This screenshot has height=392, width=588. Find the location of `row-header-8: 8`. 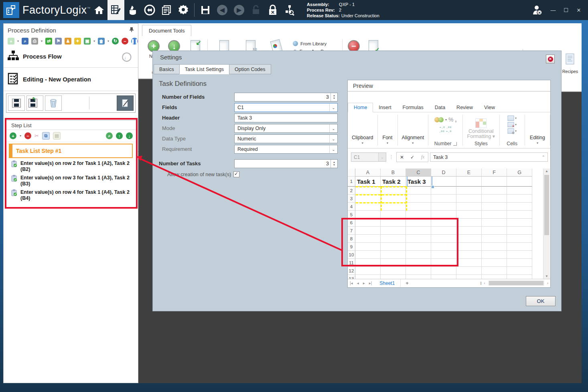

row-header-8: 8 is located at coordinates (351, 239).